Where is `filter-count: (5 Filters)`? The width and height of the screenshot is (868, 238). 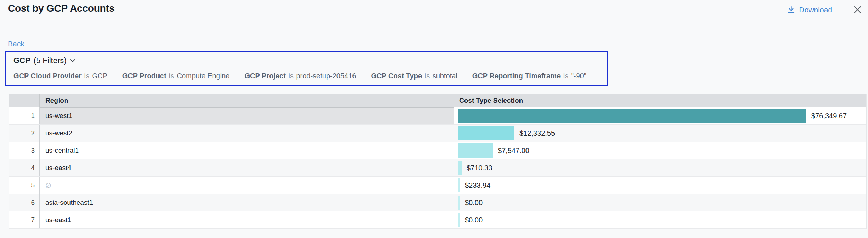
filter-count: (5 Filters) is located at coordinates (50, 61).